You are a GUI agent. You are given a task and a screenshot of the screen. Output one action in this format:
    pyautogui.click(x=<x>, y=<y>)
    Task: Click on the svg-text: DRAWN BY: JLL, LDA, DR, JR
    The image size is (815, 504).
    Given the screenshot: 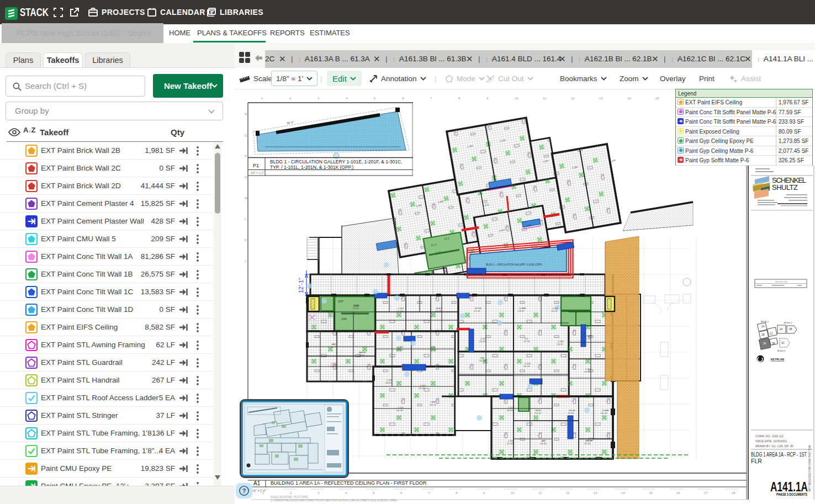 What is the action you would take?
    pyautogui.click(x=774, y=446)
    